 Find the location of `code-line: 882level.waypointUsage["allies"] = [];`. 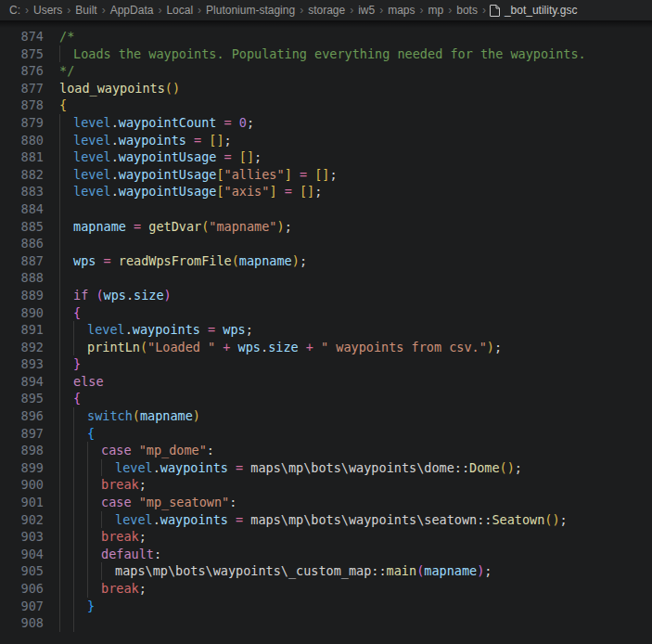

code-line: 882level.waypointUsage["allies"] = []; is located at coordinates (326, 174).